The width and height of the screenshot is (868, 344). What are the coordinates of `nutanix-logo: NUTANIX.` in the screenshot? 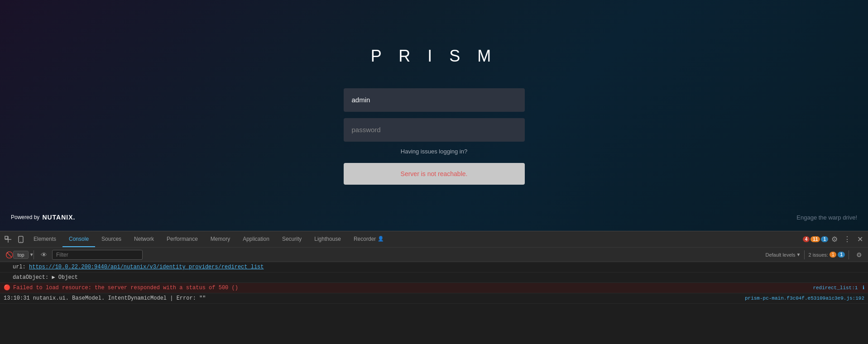 It's located at (59, 217).